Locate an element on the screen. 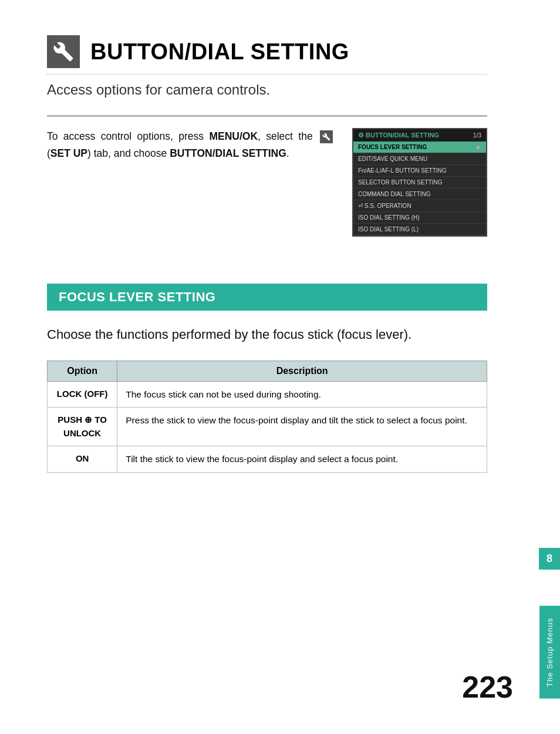 Image resolution: width=560 pixels, height=734 pixels. col-description: Description is located at coordinates (302, 371).